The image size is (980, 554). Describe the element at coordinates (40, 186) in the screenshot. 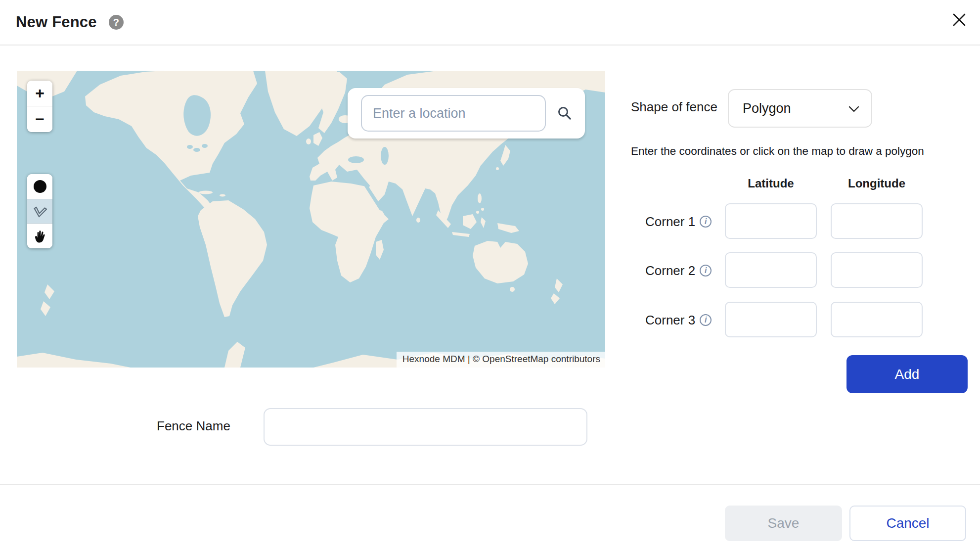

I see `circle-icon` at that location.